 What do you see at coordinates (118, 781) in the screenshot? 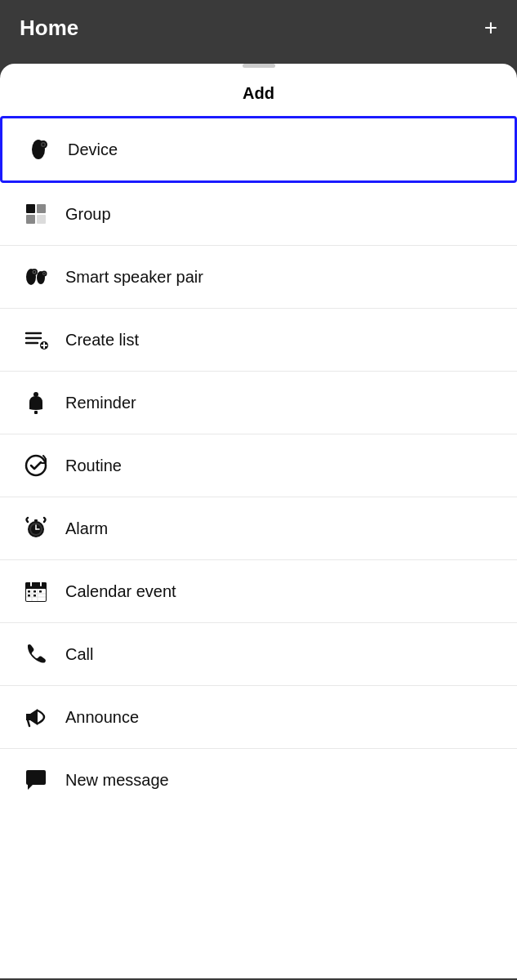
I see `new-message-label: New message` at bounding box center [118, 781].